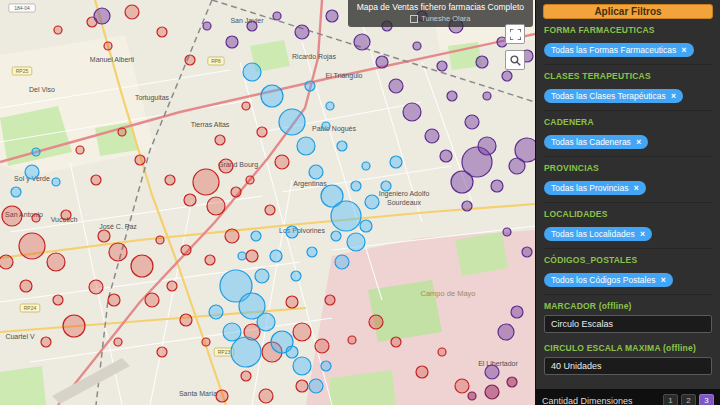  Describe the element at coordinates (706, 400) in the screenshot. I see `dimension-button-3: 3` at that location.